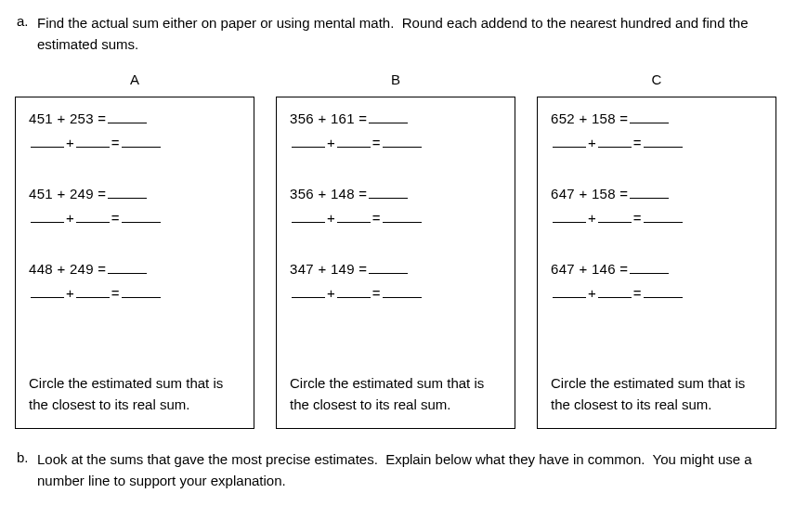 This screenshot has height=532, width=795. What do you see at coordinates (396, 130) in the screenshot?
I see `problem-b1: 356 + 161 = + =` at bounding box center [396, 130].